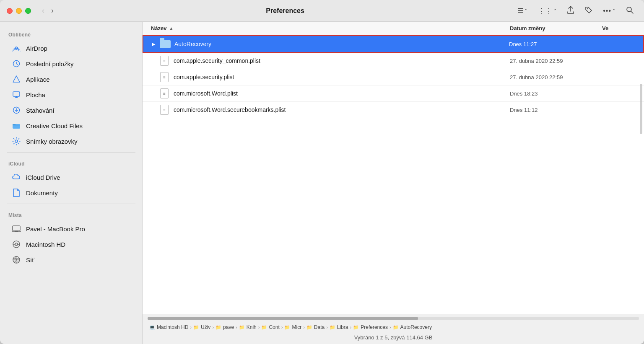  What do you see at coordinates (393, 318) in the screenshot?
I see `scrollbar-row` at bounding box center [393, 318].